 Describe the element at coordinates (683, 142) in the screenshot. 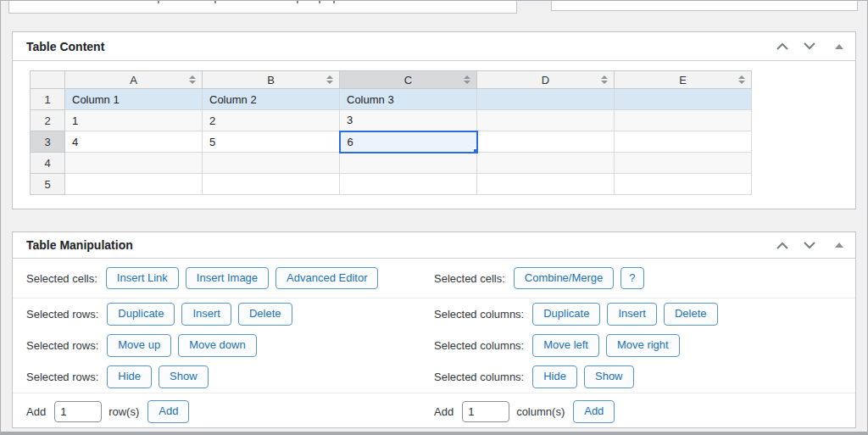

I see `grid-cell-E3` at that location.